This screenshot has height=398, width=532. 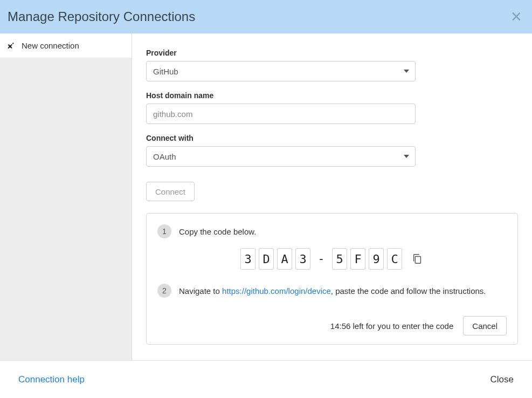 I want to click on copy-icon, so click(x=417, y=259).